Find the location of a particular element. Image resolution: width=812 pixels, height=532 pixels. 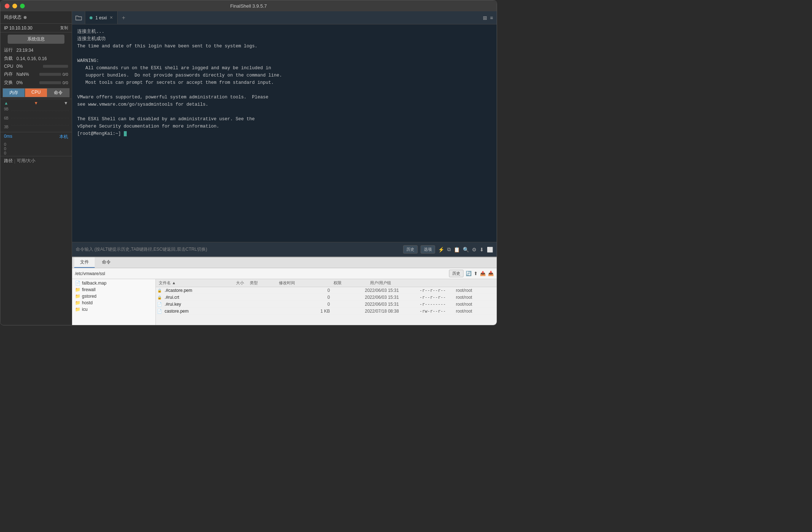

term-line-3: The time and date of this login have bee… is located at coordinates (284, 46).